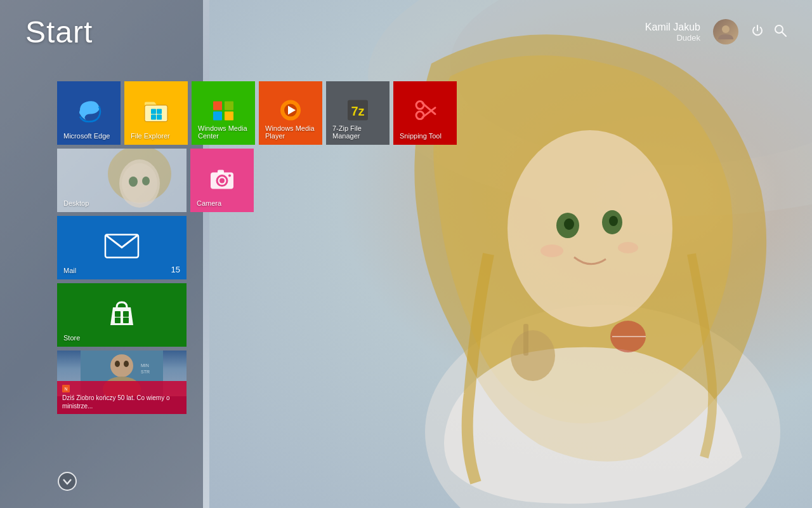 This screenshot has height=508, width=812. Describe the element at coordinates (358, 110) in the screenshot. I see `7zip-icon: 7z` at that location.